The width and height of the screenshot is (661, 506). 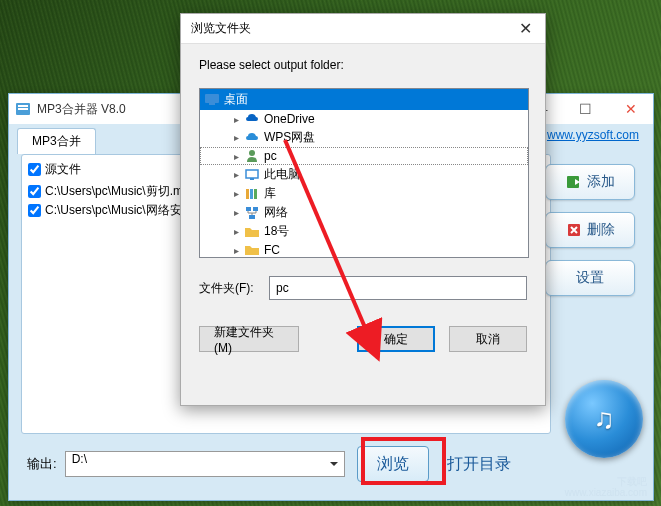 What do you see at coordinates (34, 170) in the screenshot?
I see `select-all-checkbox` at bounding box center [34, 170].